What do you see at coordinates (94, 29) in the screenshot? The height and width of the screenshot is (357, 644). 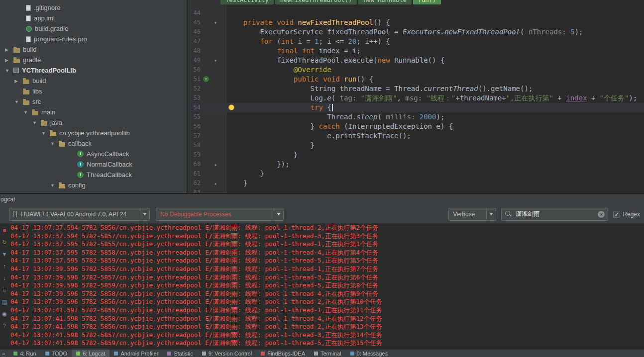 I see `tree-item: build.gradle` at bounding box center [94, 29].